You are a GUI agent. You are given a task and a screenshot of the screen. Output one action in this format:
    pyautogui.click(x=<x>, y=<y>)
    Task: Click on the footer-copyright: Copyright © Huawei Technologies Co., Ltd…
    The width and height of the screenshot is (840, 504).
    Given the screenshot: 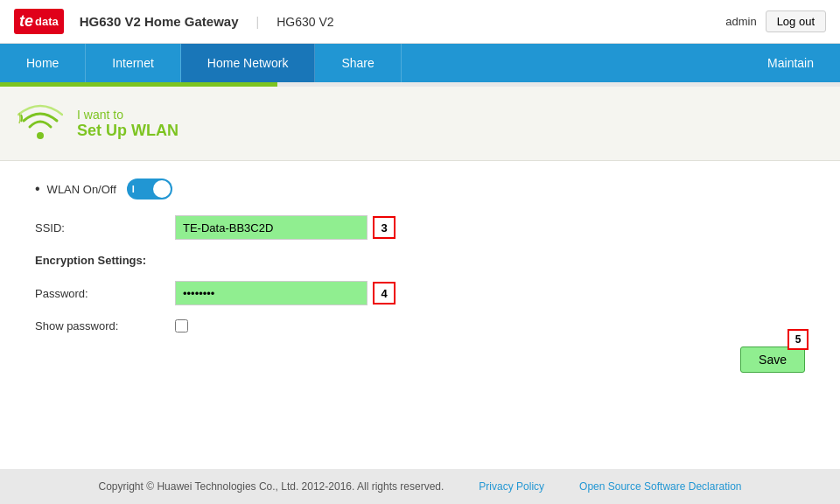 What is the action you would take?
    pyautogui.click(x=271, y=486)
    